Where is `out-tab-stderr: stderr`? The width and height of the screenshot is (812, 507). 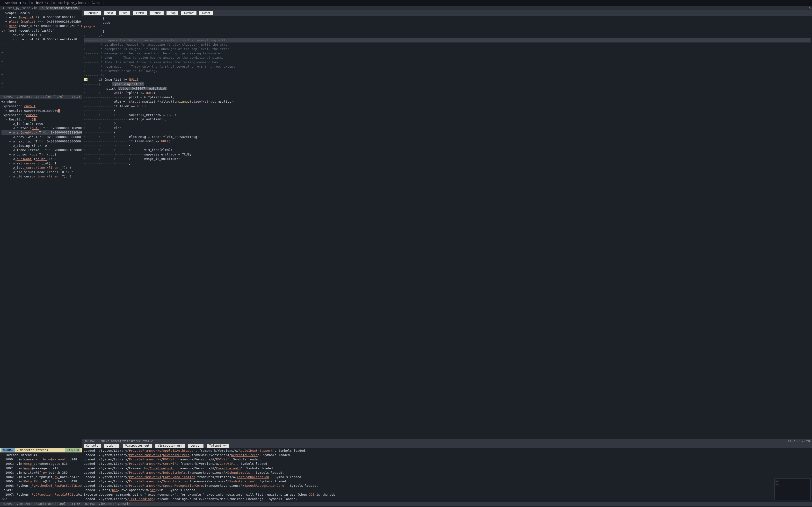
out-tab-stderr: stderr is located at coordinates (112, 446).